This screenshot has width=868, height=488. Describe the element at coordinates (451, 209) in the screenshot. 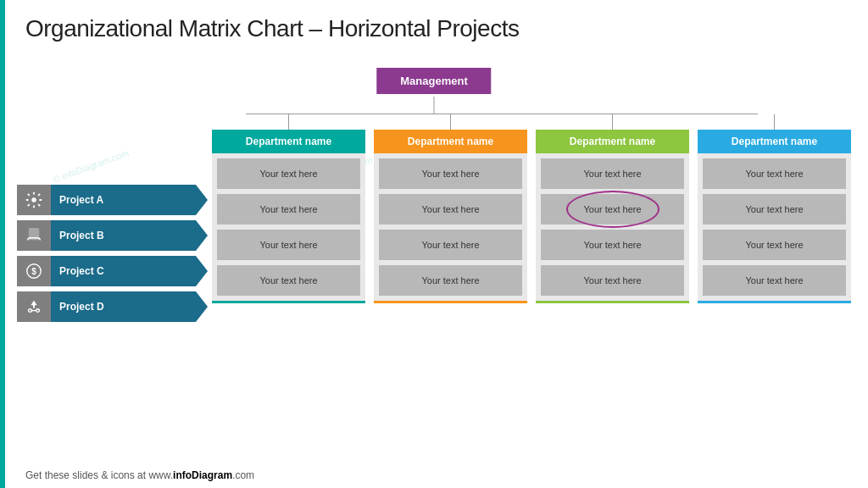

I see `cell-2-2: Your text here` at that location.